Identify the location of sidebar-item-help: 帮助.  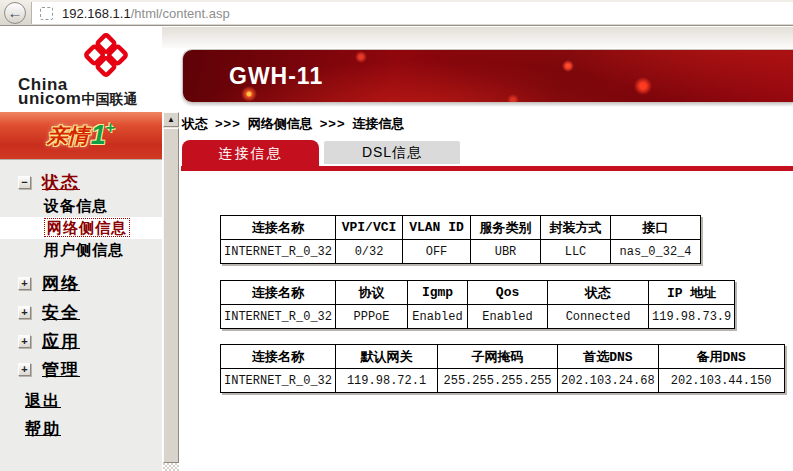
(81, 429).